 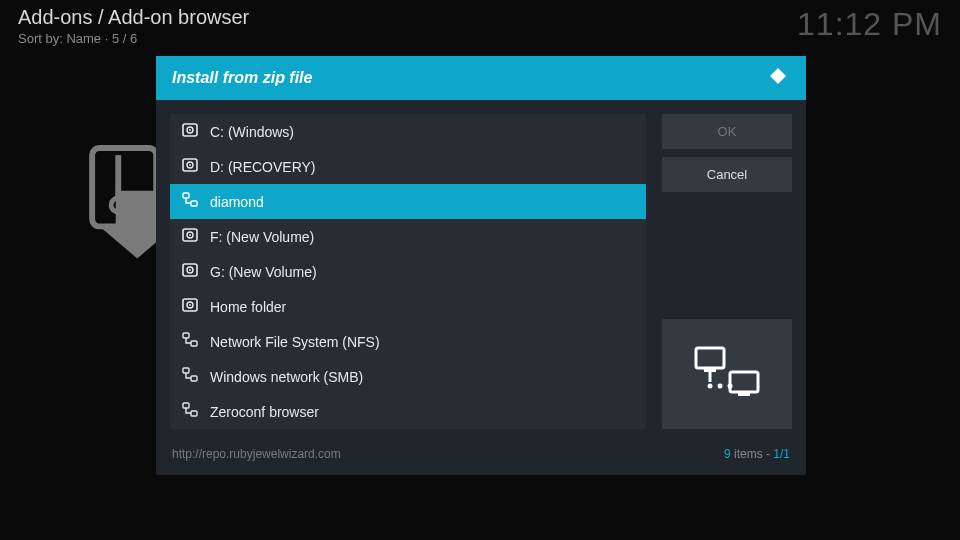 What do you see at coordinates (727, 374) in the screenshot?
I see `preview-thumbnail` at bounding box center [727, 374].